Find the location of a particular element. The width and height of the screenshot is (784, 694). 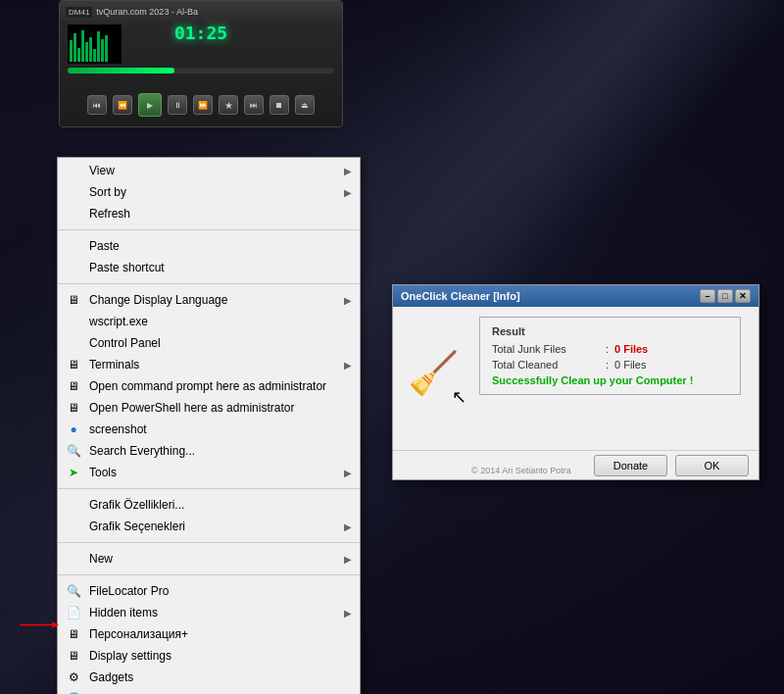

media-progress-fill is located at coordinates (122, 71).